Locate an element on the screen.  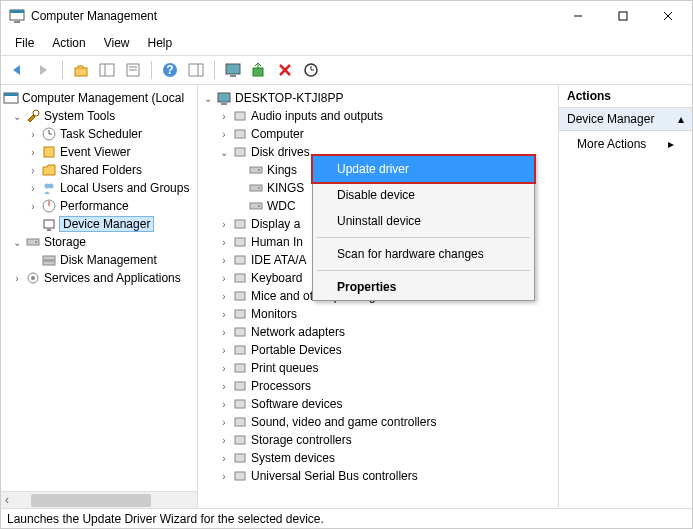
menu-uninstall-device: Uninstall device is located at coordinates (424, 221).